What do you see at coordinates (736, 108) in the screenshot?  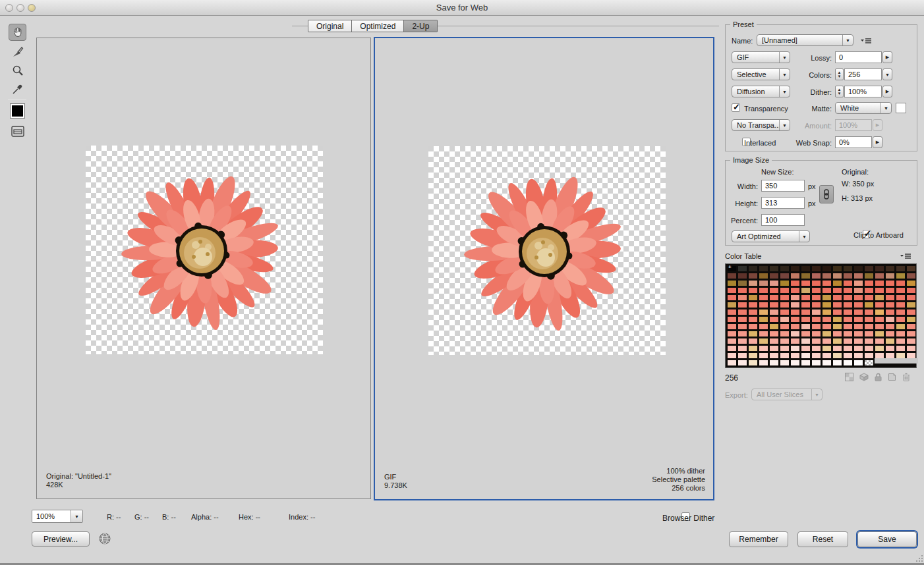 I see `transparency-checkbox` at bounding box center [736, 108].